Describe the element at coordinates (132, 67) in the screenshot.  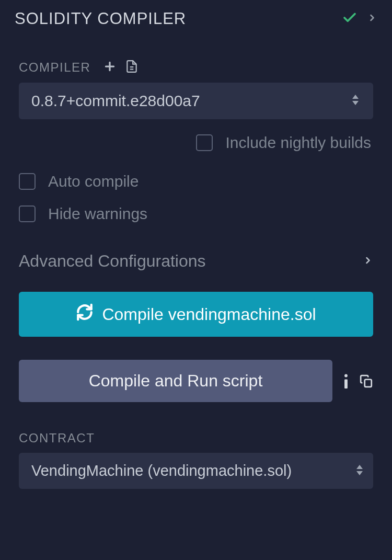
I see `file-icon` at that location.